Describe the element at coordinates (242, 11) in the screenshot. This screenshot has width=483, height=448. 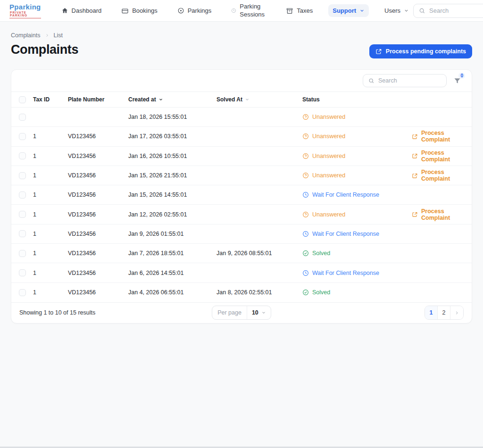
I see `top-navigation-bar: Pparking PRIVATE PARKING Dashboard Booki…` at that location.